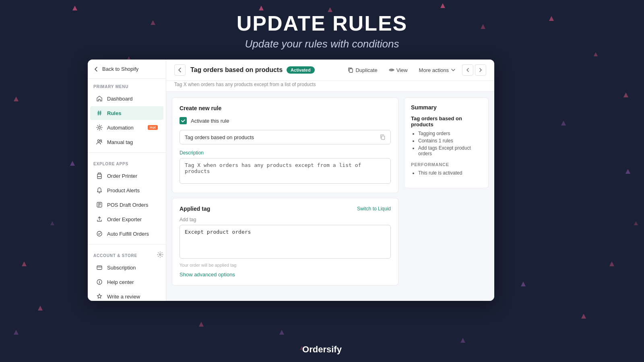 This screenshot has height=362, width=644. Describe the element at coordinates (468, 70) in the screenshot. I see `nav-prev-button` at that location.